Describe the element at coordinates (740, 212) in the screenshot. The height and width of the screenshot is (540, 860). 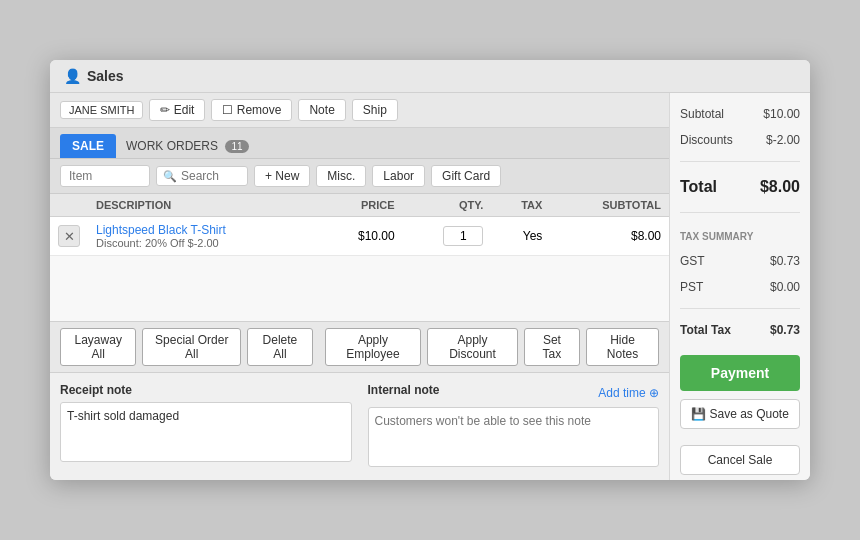
I see `tax-divider` at that location.